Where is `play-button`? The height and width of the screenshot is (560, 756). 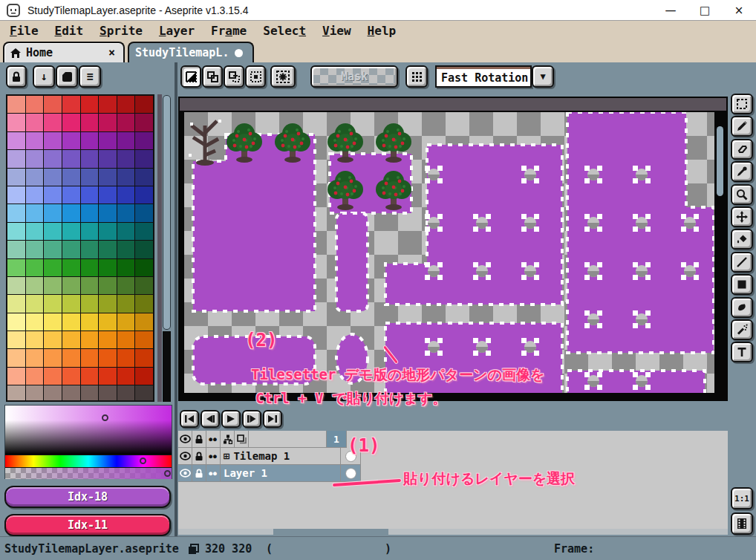 play-button is located at coordinates (231, 419).